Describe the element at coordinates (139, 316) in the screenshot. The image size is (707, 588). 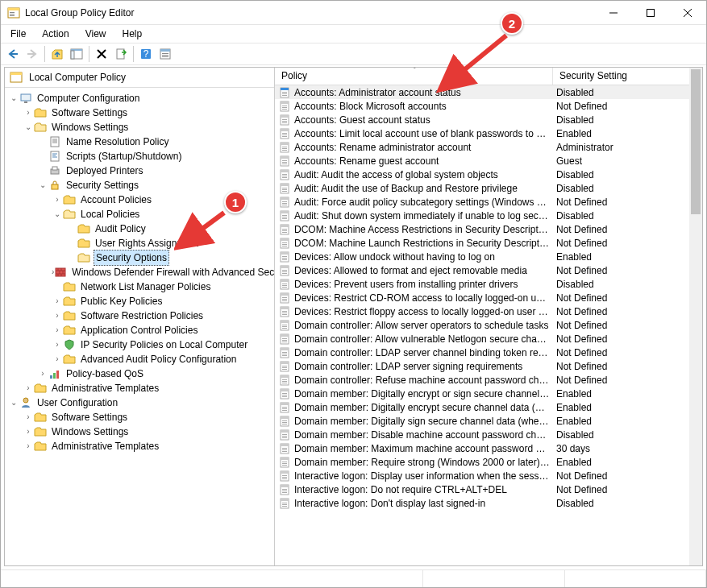
I see `tree-node-software-restriction: ›Software Restriction Policies` at that location.